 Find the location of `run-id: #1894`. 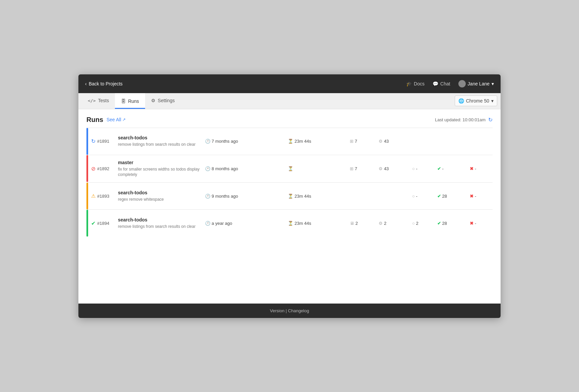

run-id: #1894 is located at coordinates (103, 223).